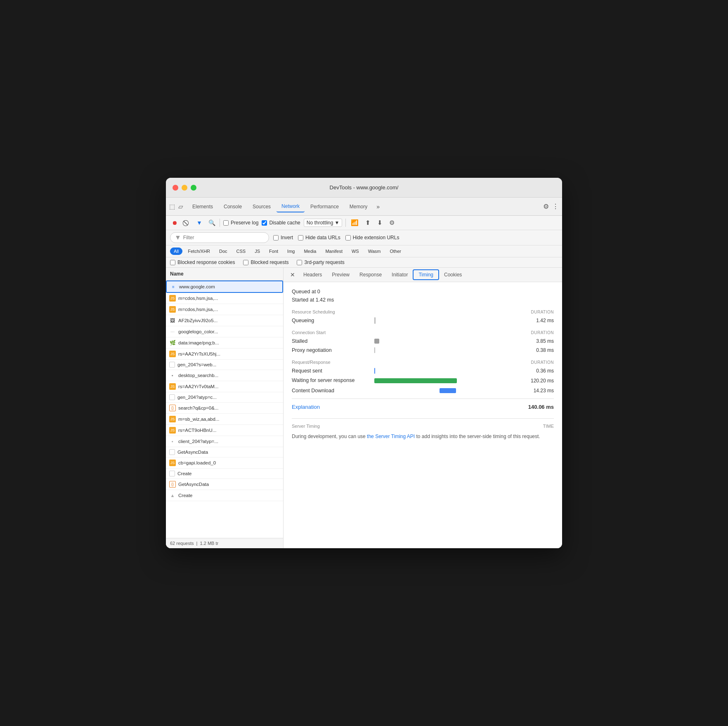  I want to click on tab-initiator: Initiator, so click(399, 275).